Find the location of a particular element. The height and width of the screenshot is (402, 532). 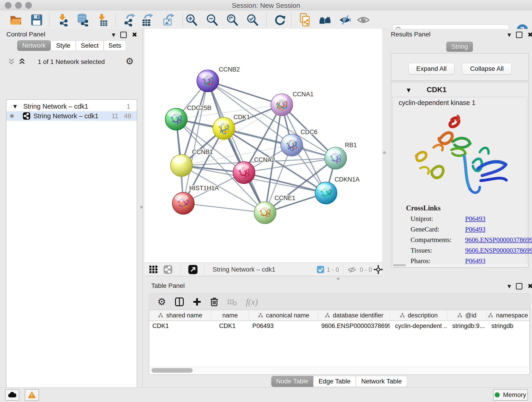

tab-network: Network is located at coordinates (34, 46).